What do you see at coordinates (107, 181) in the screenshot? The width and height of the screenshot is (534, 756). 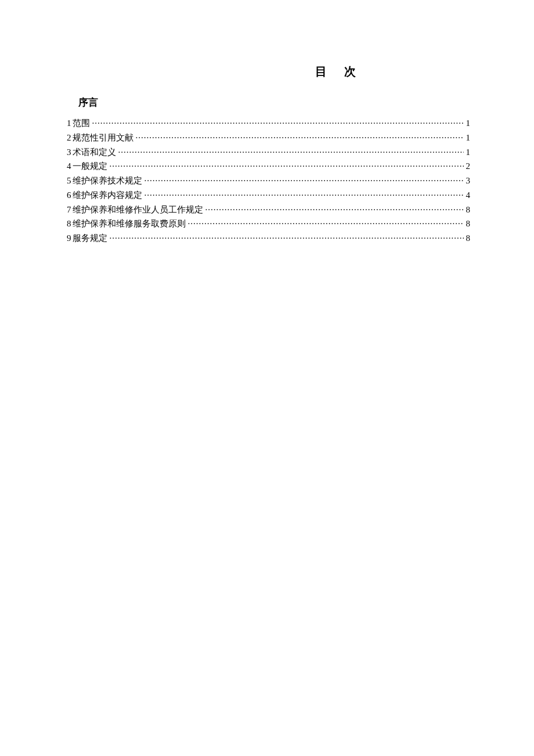 I see `toc-entry-label: 维护保养技术规定` at bounding box center [107, 181].